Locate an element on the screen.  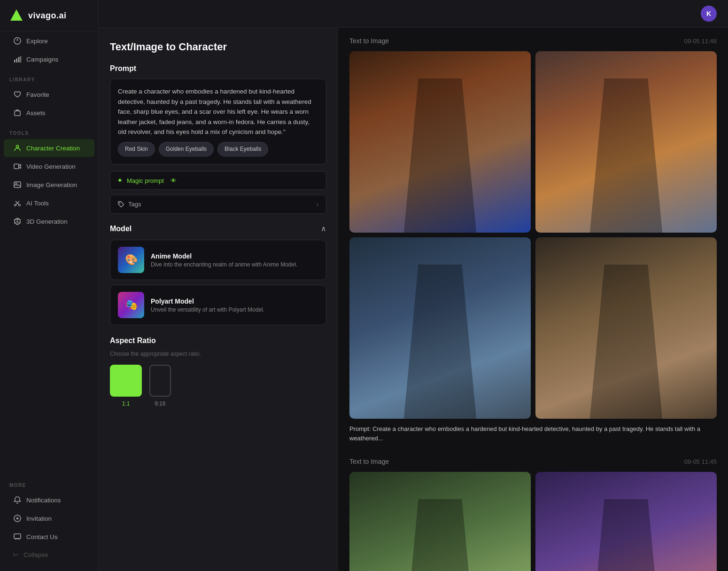
more-nav: MORE Notifications Invitation is located at coordinates (49, 523).